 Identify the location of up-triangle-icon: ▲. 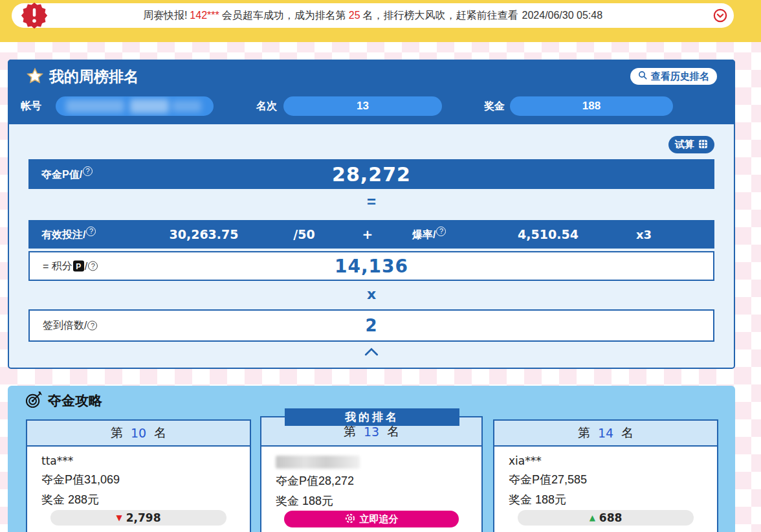
(593, 518).